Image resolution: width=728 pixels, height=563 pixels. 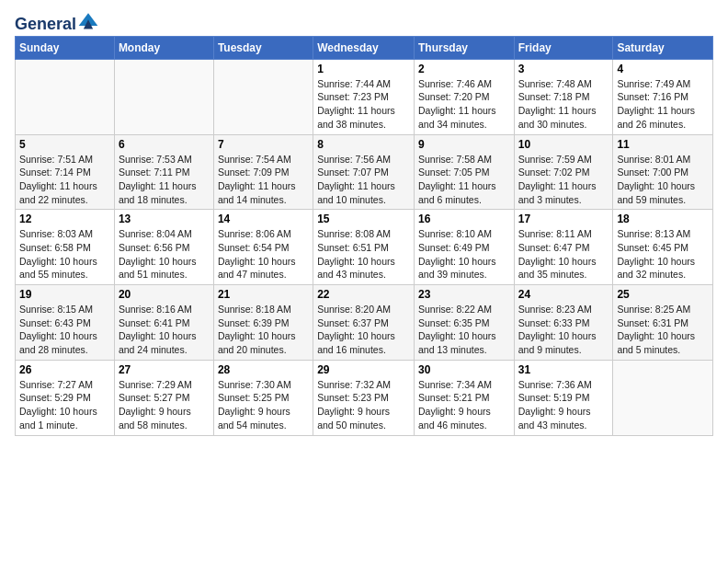 I want to click on calendar-cell: 7Sunrise: 7:54 AM Sunset: 7:09 PM Daylig…, so click(x=263, y=172).